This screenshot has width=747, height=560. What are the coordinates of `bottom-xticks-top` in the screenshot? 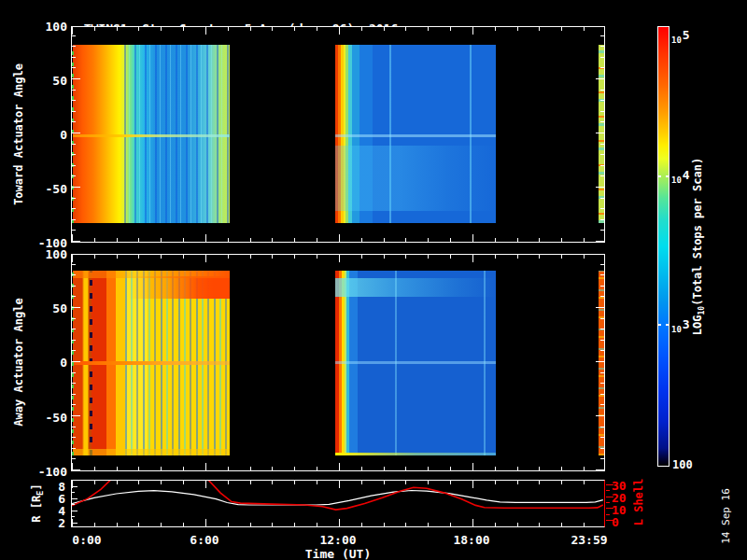 It's located at (338, 484).